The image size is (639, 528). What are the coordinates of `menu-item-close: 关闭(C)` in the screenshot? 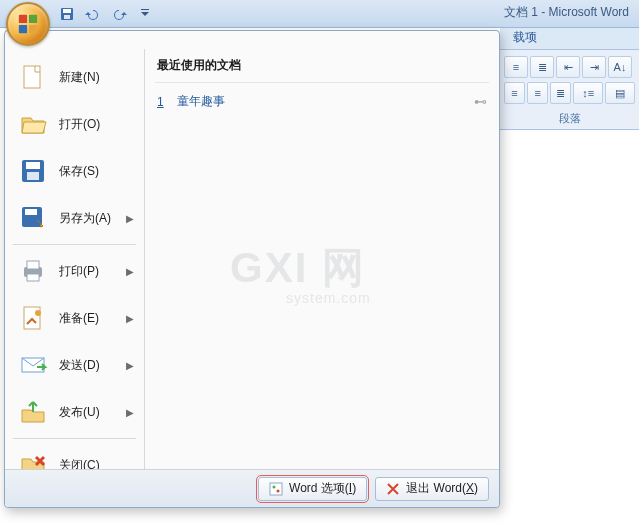 It's located at (74, 456).